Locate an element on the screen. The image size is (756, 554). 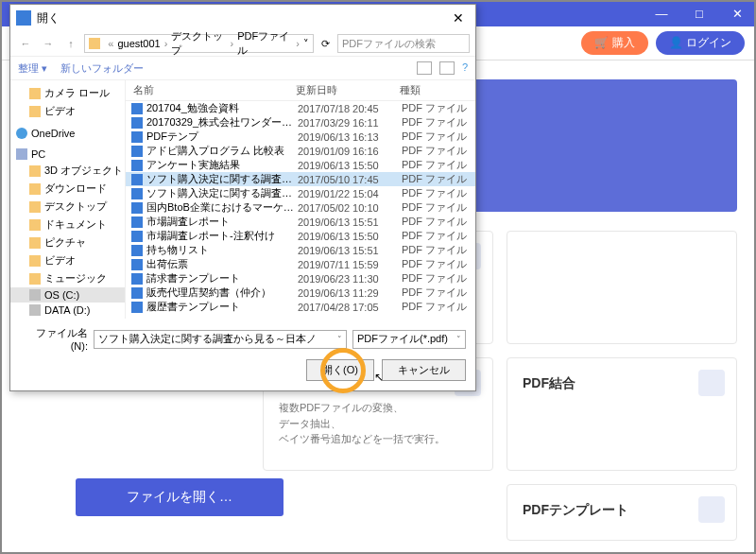
folder-icon is located at coordinates (35, 279).